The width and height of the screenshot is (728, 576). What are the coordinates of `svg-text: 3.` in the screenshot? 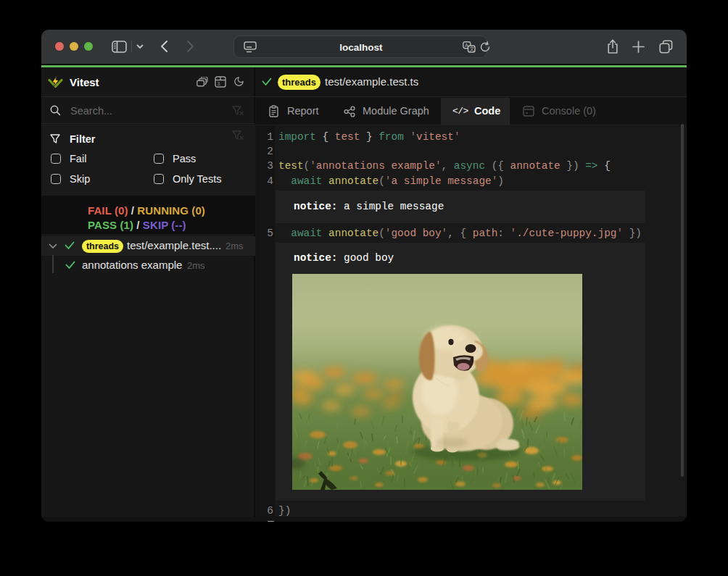 It's located at (220, 84).